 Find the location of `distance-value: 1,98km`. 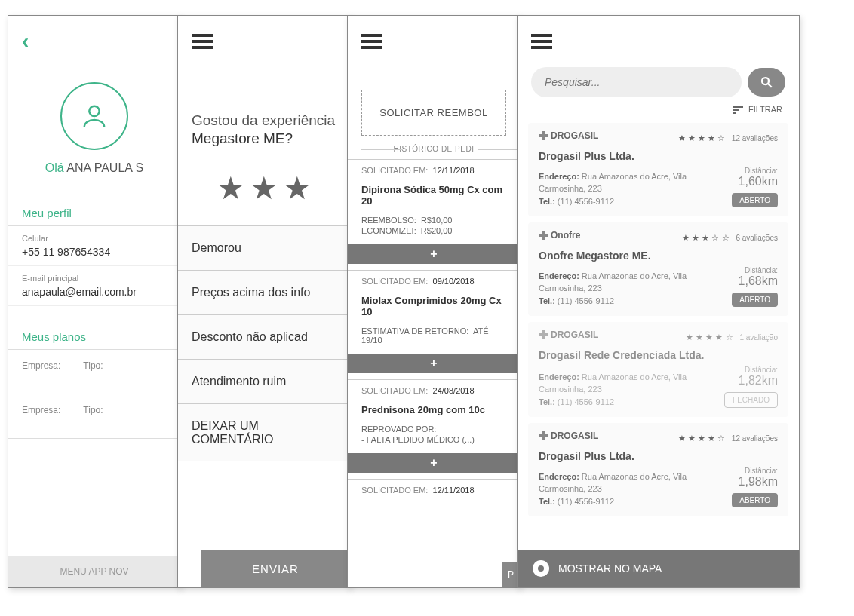

distance-value: 1,98km is located at coordinates (754, 482).